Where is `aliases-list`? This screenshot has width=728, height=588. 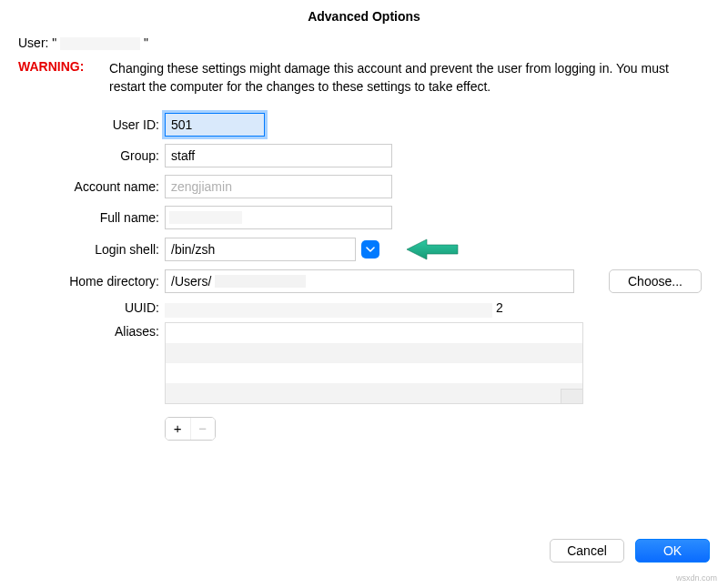
aliases-list is located at coordinates (374, 363).